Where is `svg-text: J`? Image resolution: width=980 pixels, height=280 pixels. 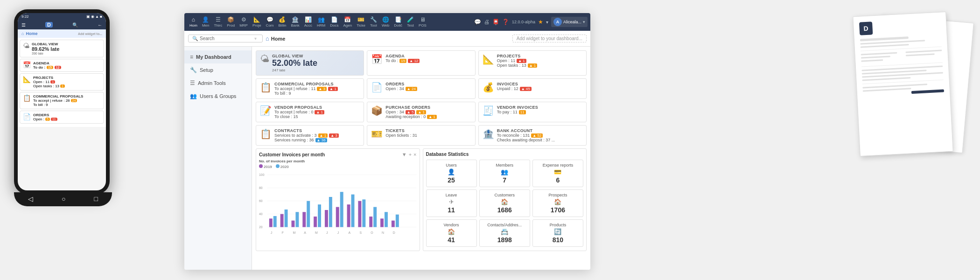
svg-text: J is located at coordinates (327, 232).